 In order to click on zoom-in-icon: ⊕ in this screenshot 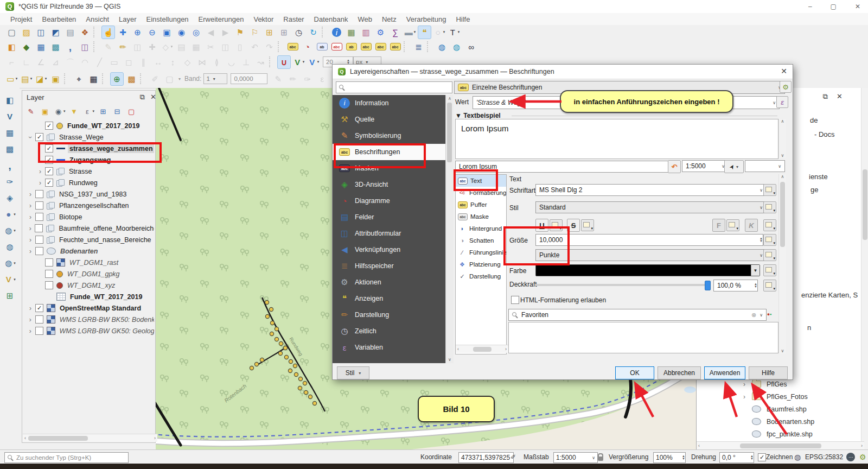, I will do `click(138, 33)`.